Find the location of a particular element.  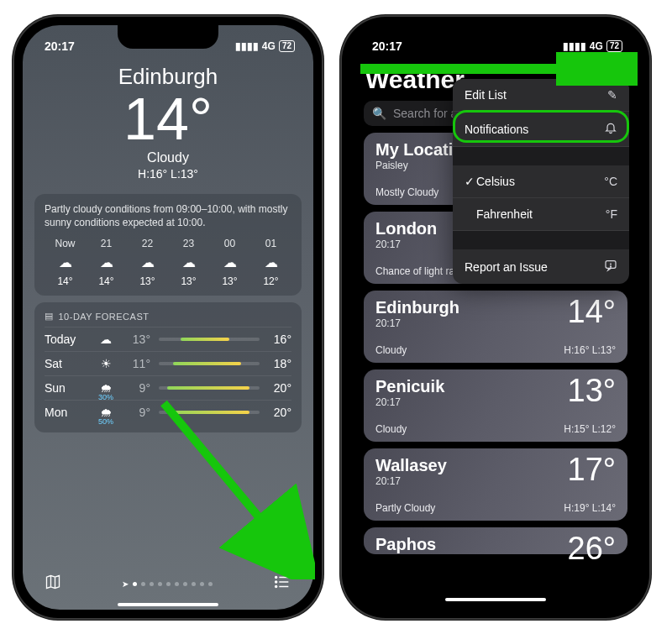

forecast-summary: Partly cloudy conditions from 09:00–10:0… is located at coordinates (168, 216).